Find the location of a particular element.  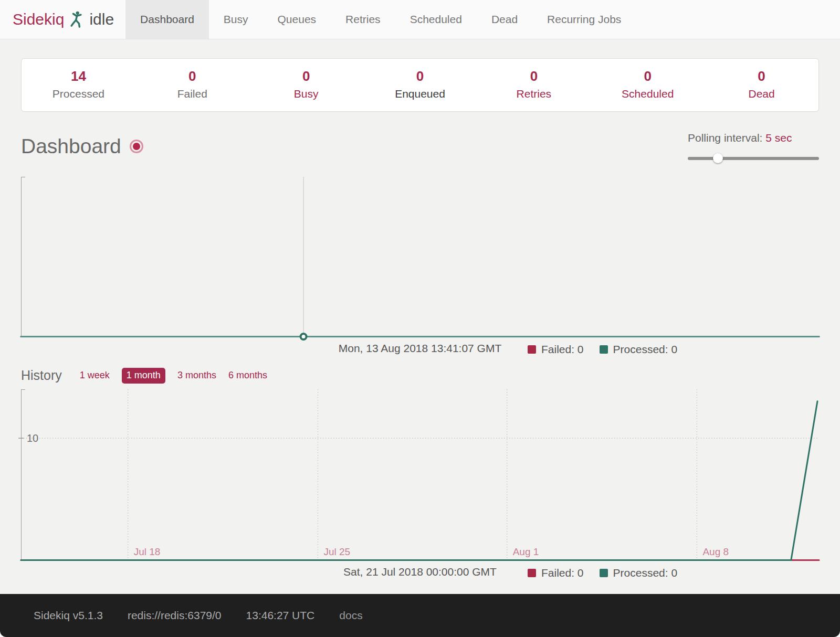

polling-interval-value: 5 sec is located at coordinates (779, 137).